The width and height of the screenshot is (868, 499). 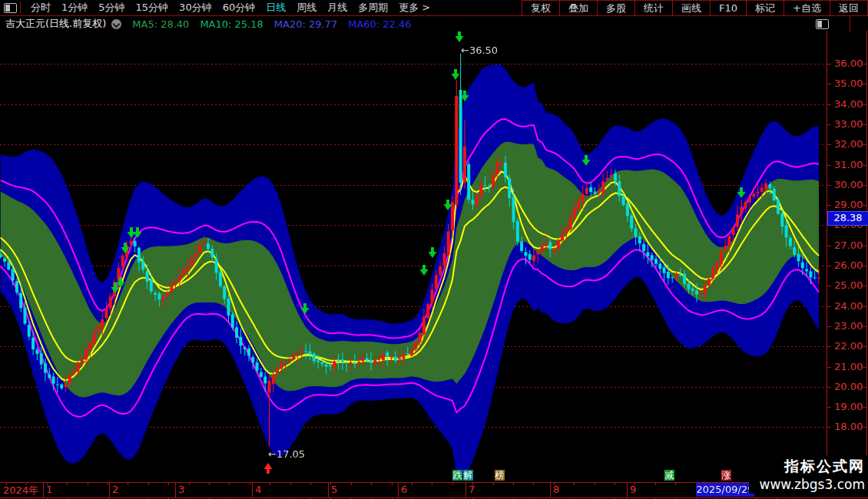 What do you see at coordinates (727, 475) in the screenshot?
I see `event-badge: 涨` at bounding box center [727, 475].